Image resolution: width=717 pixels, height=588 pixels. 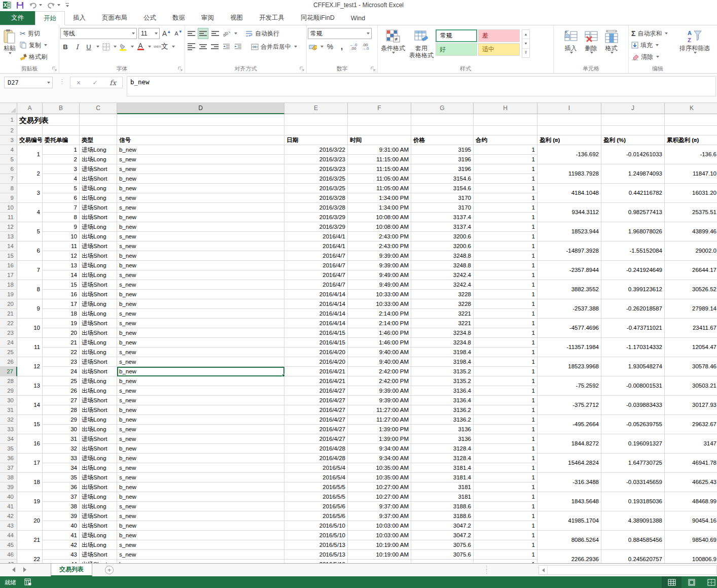 What do you see at coordinates (569, 405) in the screenshot?
I see `trade-profit-14: -375.2712` at bounding box center [569, 405].